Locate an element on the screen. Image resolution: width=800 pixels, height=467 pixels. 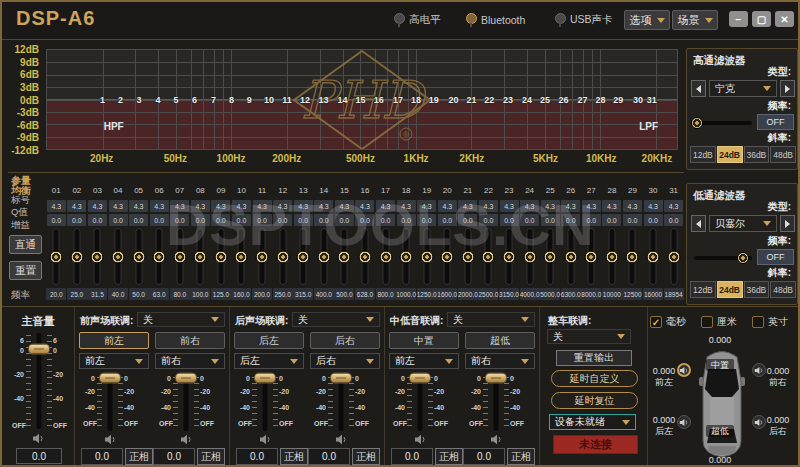
eq-band-number: 7 is located at coordinates (214, 100).